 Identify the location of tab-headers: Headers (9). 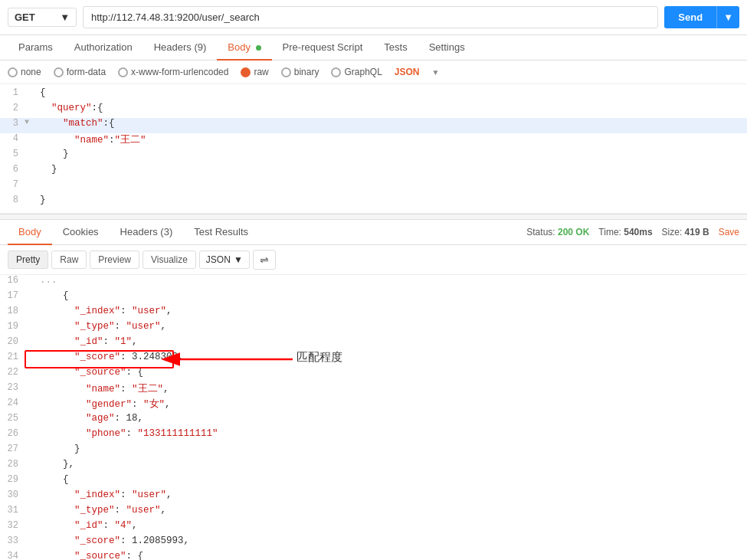
(181, 47).